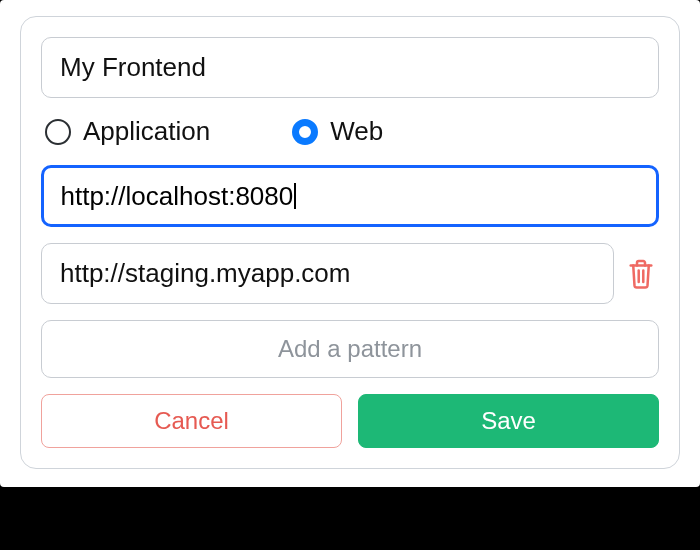  What do you see at coordinates (350, 132) in the screenshot?
I see `frontend-type-radio-group: Application Web` at bounding box center [350, 132].